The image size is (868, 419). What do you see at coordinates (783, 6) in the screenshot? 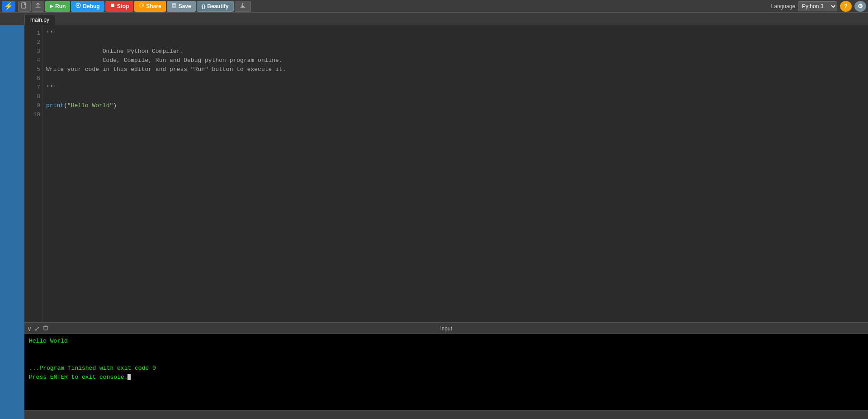
I see `language-label: Language` at bounding box center [783, 6].